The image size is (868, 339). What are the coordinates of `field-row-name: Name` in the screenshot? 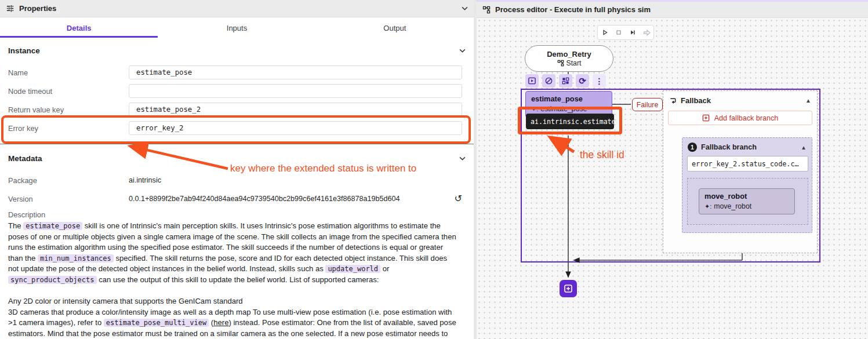 It's located at (235, 72).